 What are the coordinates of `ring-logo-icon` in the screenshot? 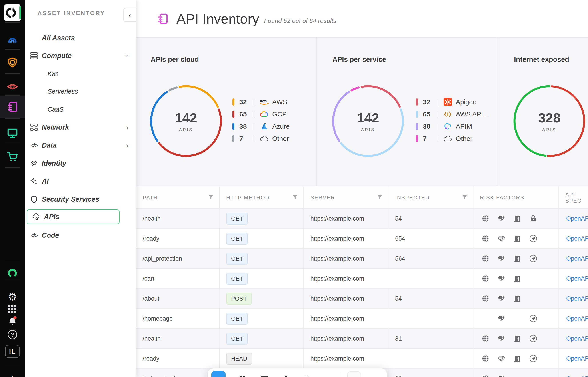 It's located at (12, 273).